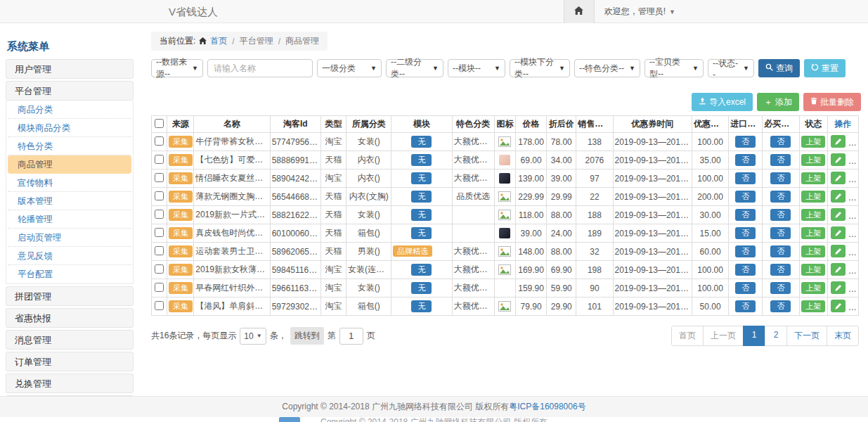  What do you see at coordinates (260, 68) in the screenshot?
I see `name-search-input` at bounding box center [260, 68].